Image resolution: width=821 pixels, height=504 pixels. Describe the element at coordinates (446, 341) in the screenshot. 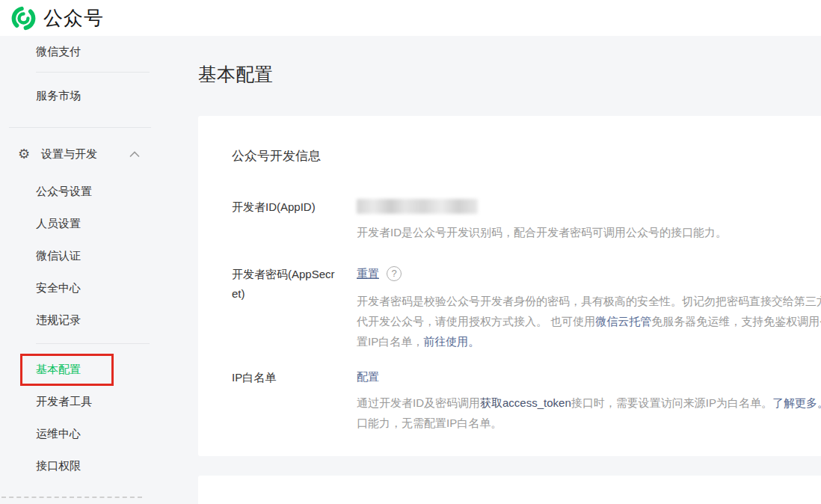

I see `前往使用-link: 前往使用` at that location.